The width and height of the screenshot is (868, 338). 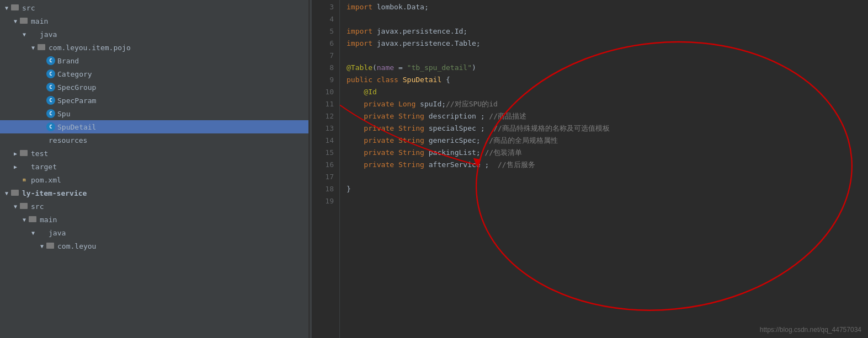 I want to click on label-ly-item-service: ly-item-service, so click(x=54, y=193).